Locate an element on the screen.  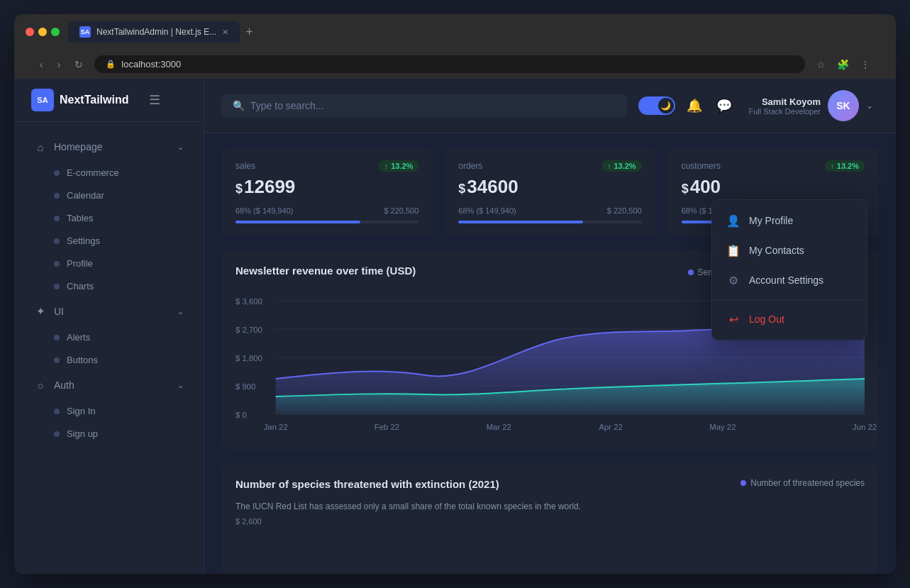
dropdown-menu: 👤 My Profile 📋 My Contacts ⚙ Account Set… is located at coordinates (789, 270).